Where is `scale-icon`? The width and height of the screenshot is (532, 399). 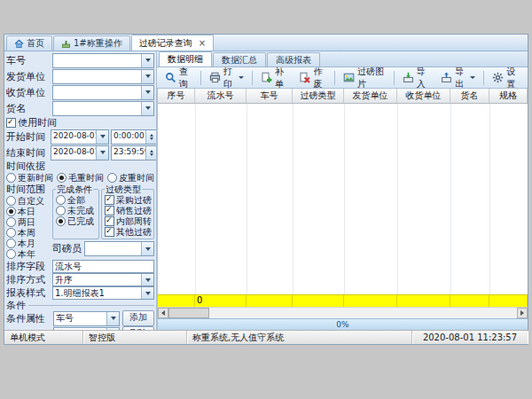
scale-icon is located at coordinates (66, 44).